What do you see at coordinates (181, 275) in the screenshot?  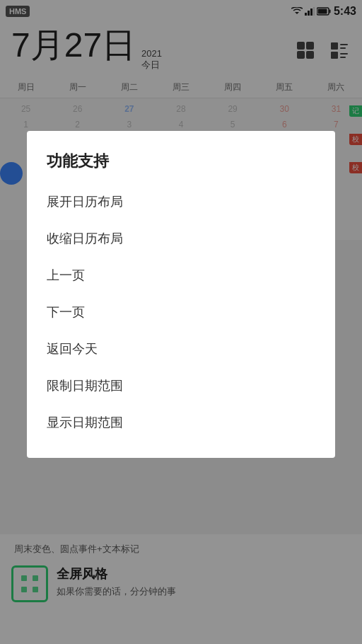 I see `modal-item-2: 上一页` at bounding box center [181, 275].